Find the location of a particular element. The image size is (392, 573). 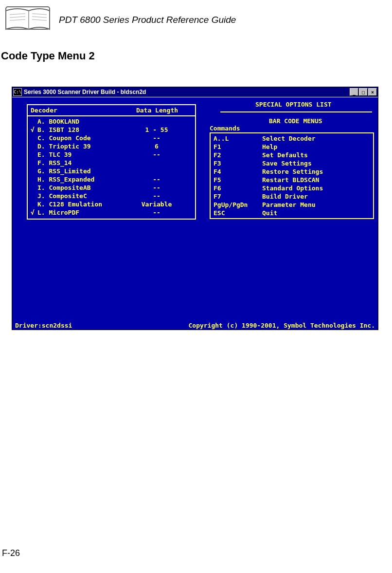

decoder-name: J. CompositeC is located at coordinates (84, 196).